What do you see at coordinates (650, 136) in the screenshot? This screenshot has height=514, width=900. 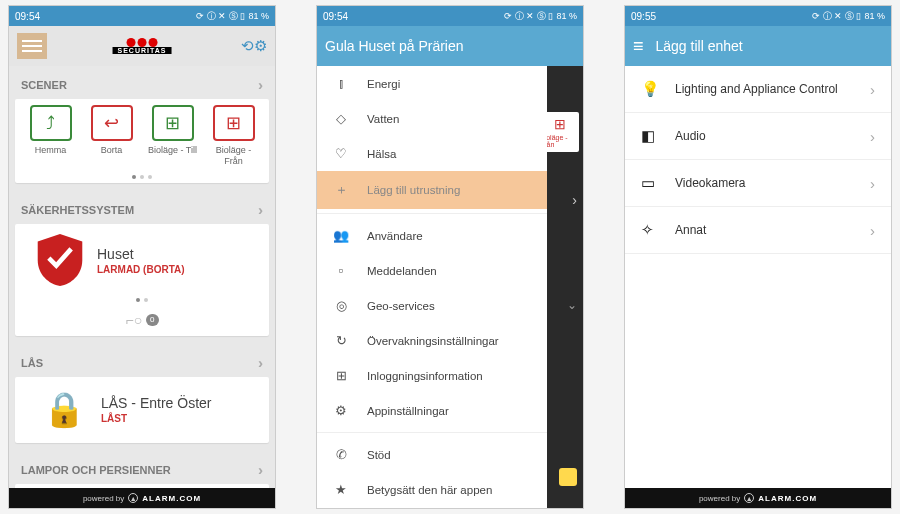 I see `speaker-icon: ◧` at bounding box center [650, 136].